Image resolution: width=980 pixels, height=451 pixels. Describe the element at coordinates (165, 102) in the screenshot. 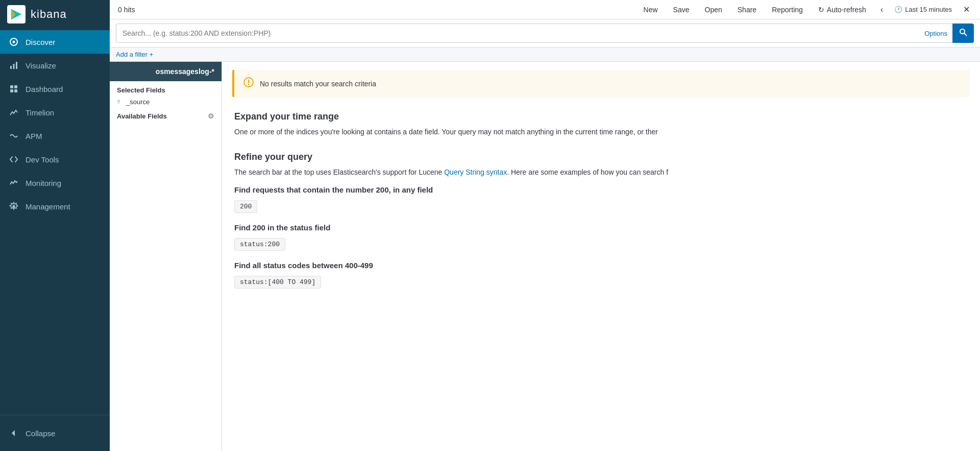

I see `source-field-item: ? _source` at that location.